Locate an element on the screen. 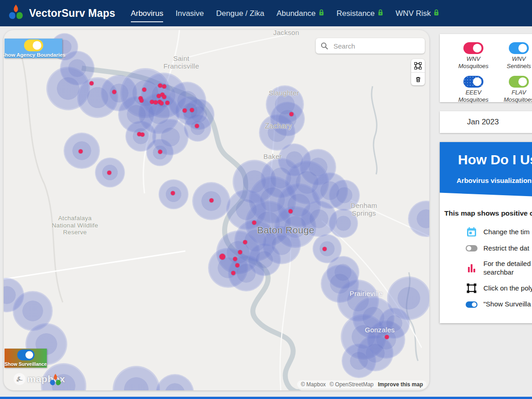 The height and width of the screenshot is (399, 532). tab-resistance: Resistance is located at coordinates (360, 14).